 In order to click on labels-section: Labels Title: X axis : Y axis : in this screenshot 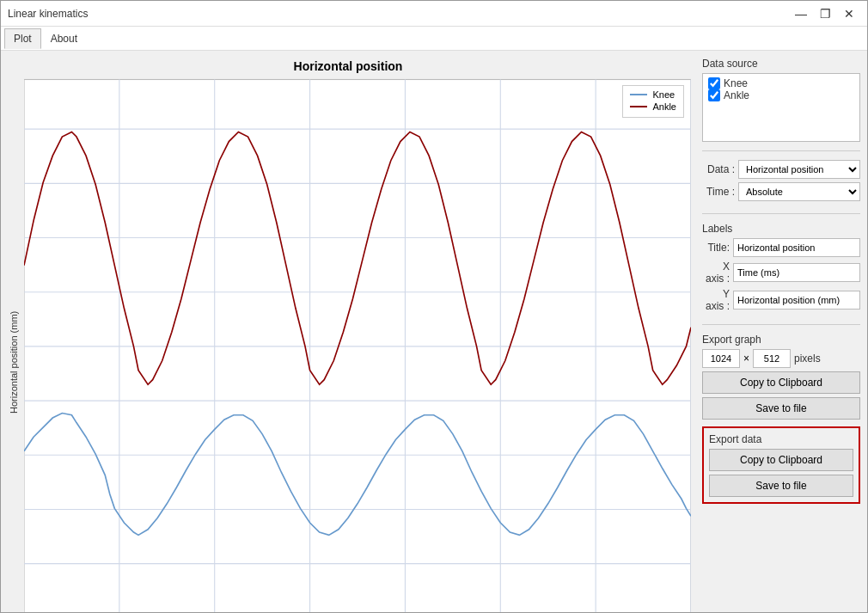, I will do `click(781, 269)`.